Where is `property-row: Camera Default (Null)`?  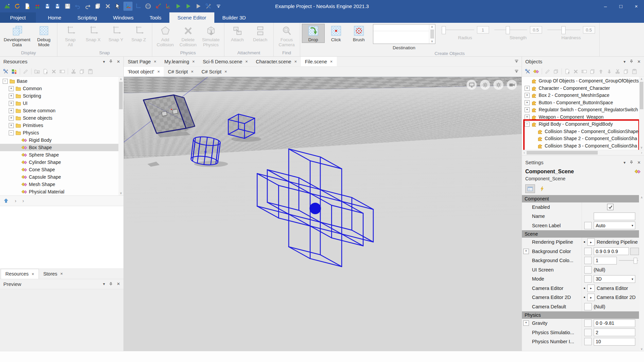 property-row: Camera Default (Null) is located at coordinates (580, 307).